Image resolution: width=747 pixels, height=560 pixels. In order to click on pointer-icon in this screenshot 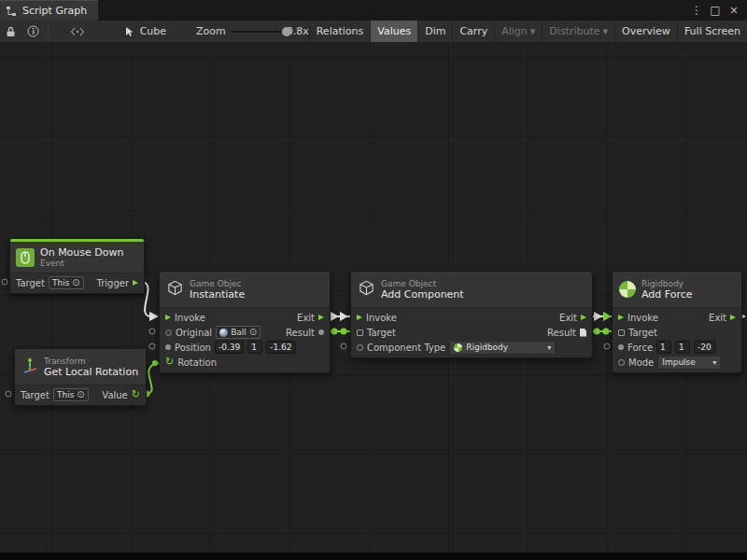, I will do `click(130, 32)`.